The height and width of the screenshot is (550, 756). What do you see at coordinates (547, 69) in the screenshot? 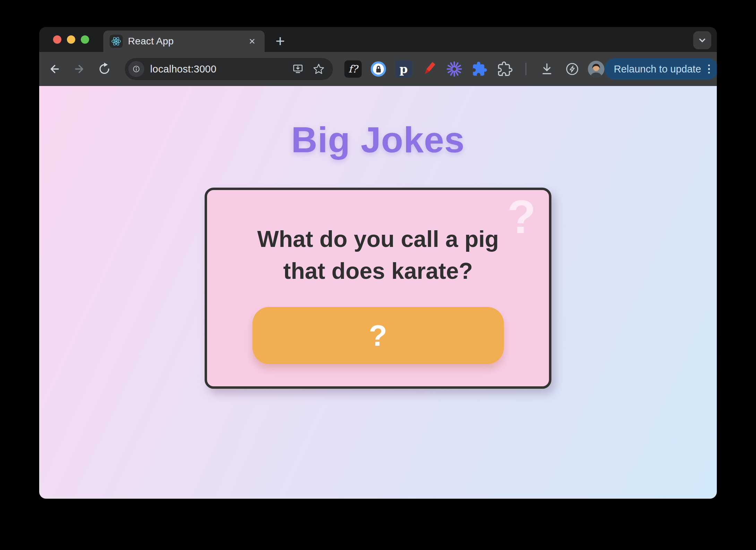
I see `download-icon` at bounding box center [547, 69].